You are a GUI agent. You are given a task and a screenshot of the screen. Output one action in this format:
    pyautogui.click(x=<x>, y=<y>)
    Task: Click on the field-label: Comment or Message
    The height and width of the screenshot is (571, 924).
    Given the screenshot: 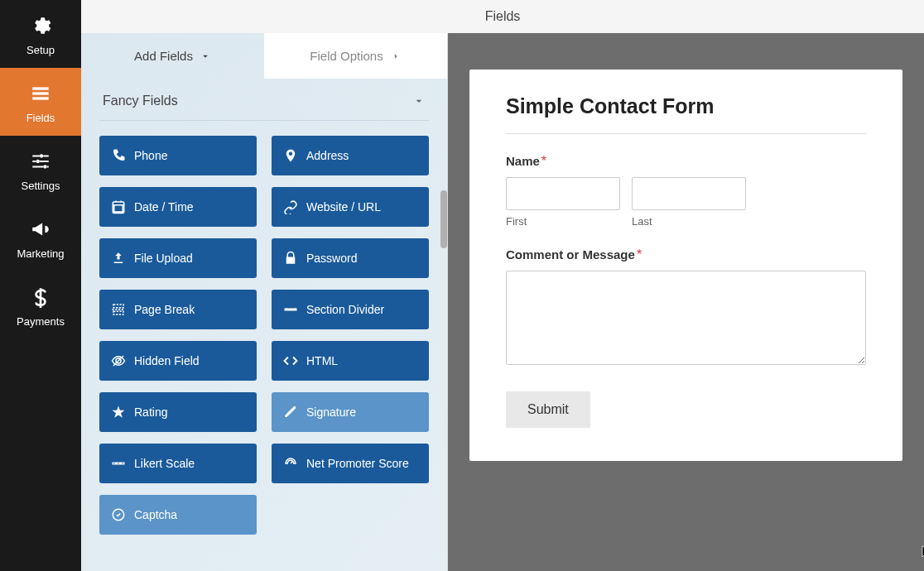 What is the action you would take?
    pyautogui.click(x=570, y=255)
    